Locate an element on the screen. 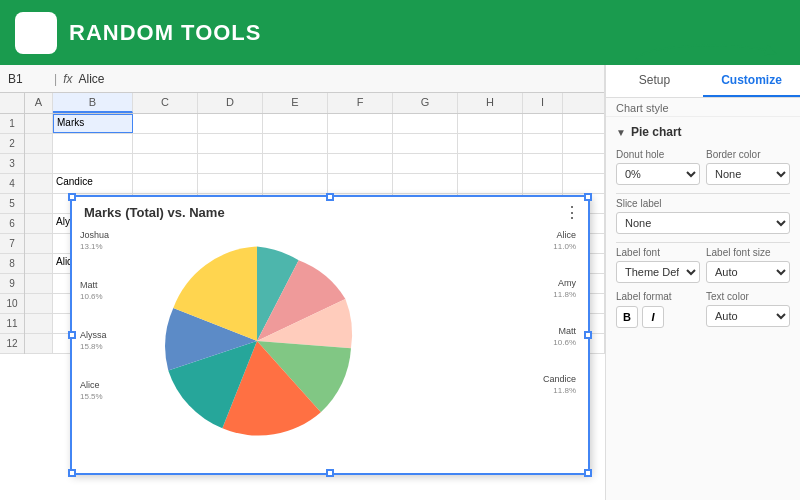 The height and width of the screenshot is (500, 800). format-buttons: B I is located at coordinates (658, 317).